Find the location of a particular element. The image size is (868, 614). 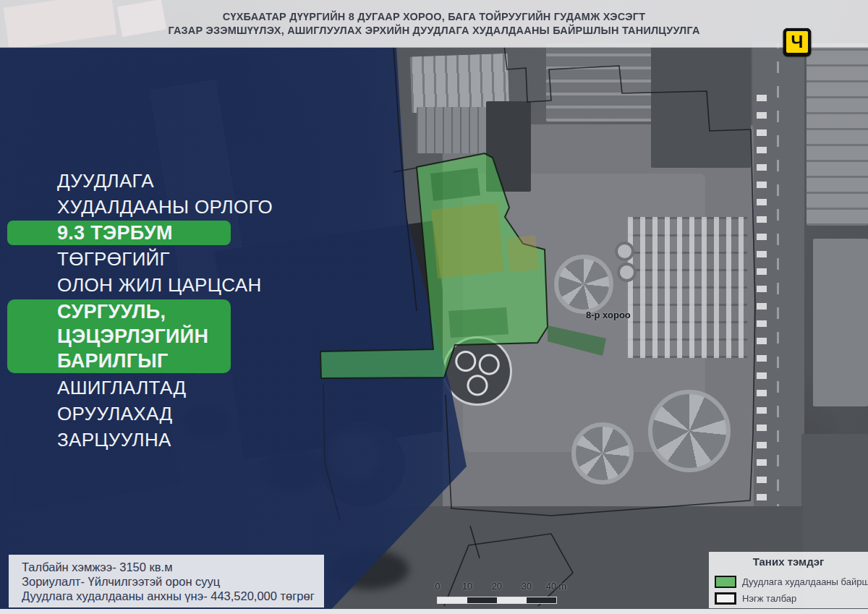

tovch-logo: Т О В Ч is located at coordinates (814, 59).